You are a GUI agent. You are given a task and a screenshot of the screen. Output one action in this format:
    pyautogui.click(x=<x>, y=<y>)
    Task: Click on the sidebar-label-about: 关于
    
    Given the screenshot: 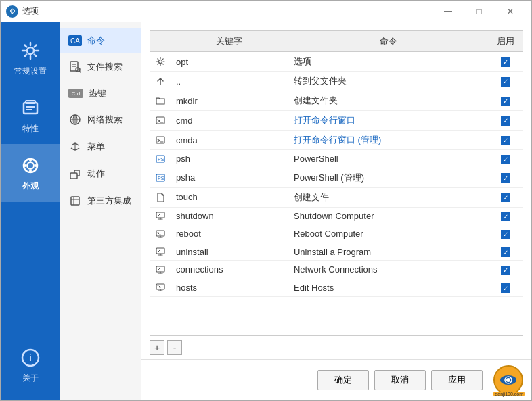 What is the action you would take?
    pyautogui.click(x=30, y=379)
    